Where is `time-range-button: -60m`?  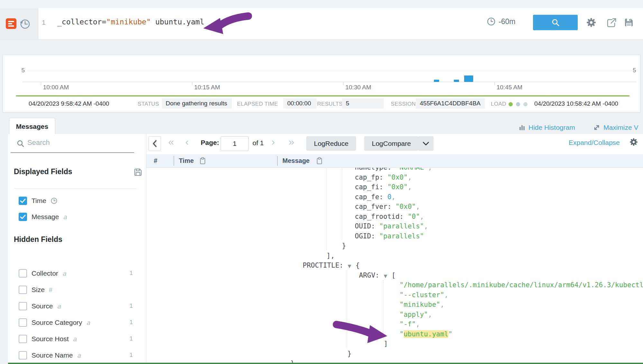 time-range-button: -60m is located at coordinates (501, 22).